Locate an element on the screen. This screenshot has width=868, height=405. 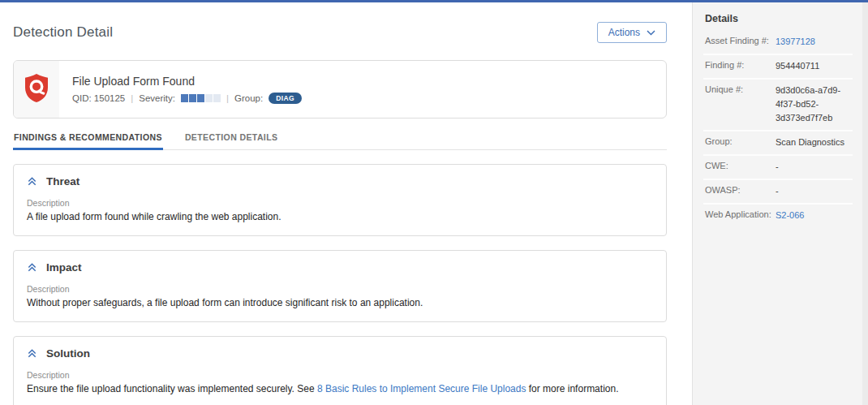
detail-row: Group:Scan Diagnostics is located at coordinates (778, 144).